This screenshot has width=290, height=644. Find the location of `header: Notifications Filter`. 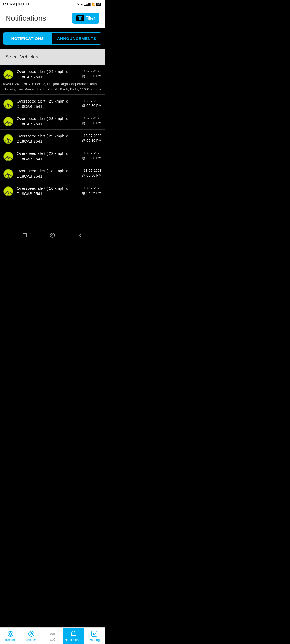

header: Notifications Filter is located at coordinates (52, 18).